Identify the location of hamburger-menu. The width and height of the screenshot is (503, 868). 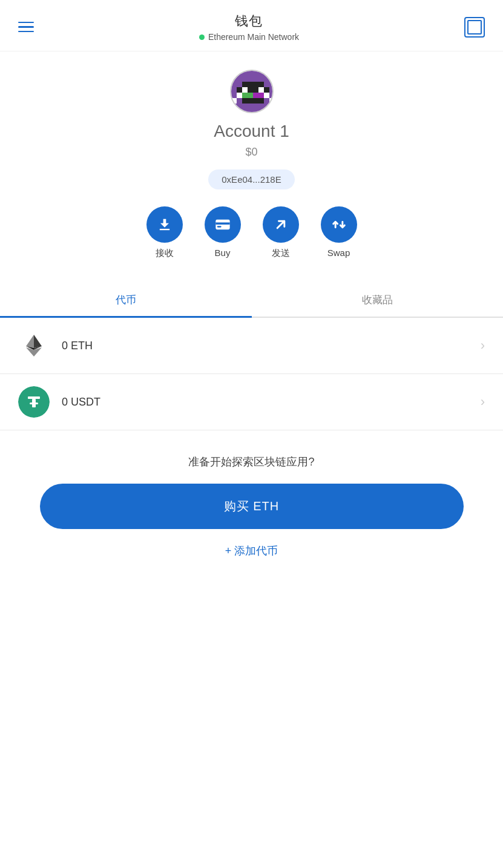
(26, 27).